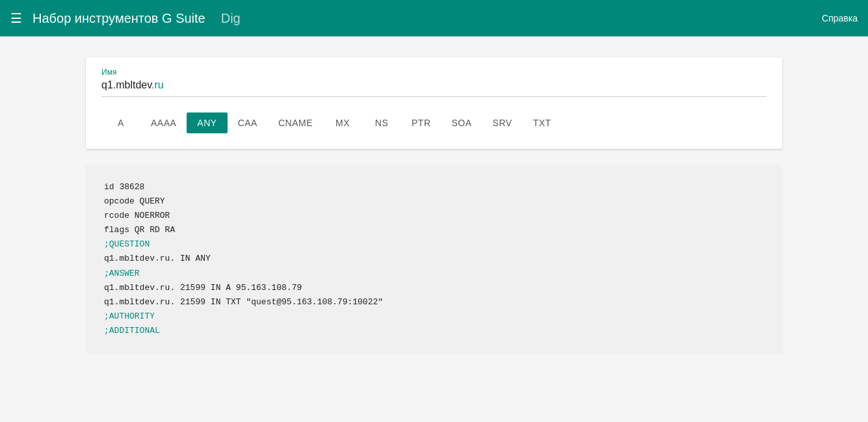 This screenshot has width=868, height=422. Describe the element at coordinates (434, 216) in the screenshot. I see `result-line-2: rcode NOERROR` at that location.